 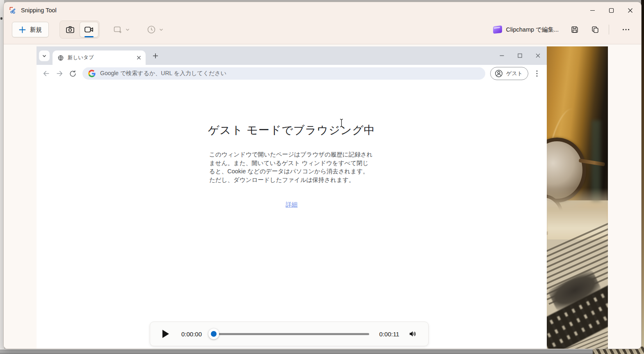 What do you see at coordinates (562, 30) in the screenshot?
I see `toolbar-right-group: Clipchamp で編集...` at bounding box center [562, 30].